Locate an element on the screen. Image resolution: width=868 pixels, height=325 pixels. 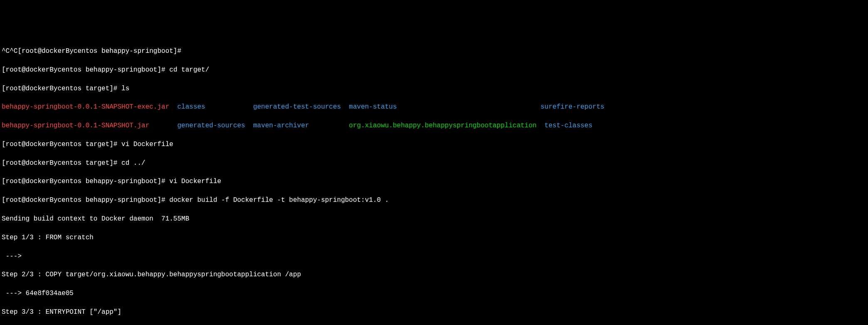
dir-test-classes: test-classes is located at coordinates (569, 126).